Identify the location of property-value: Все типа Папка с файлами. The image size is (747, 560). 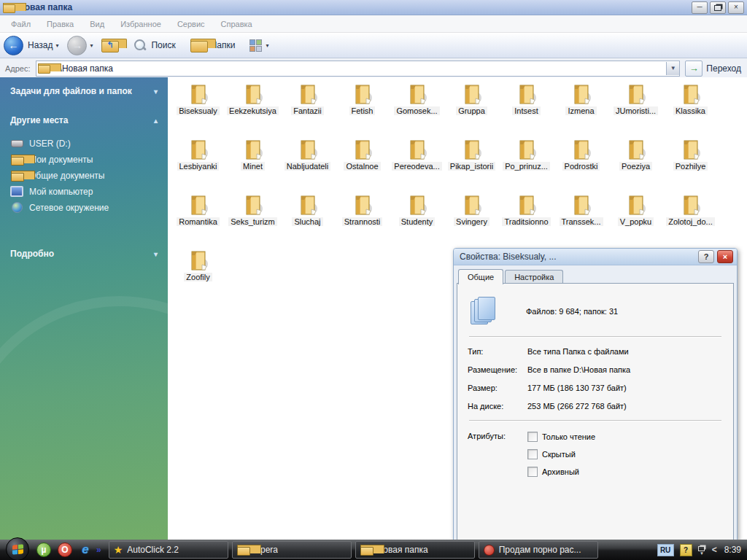
(578, 351).